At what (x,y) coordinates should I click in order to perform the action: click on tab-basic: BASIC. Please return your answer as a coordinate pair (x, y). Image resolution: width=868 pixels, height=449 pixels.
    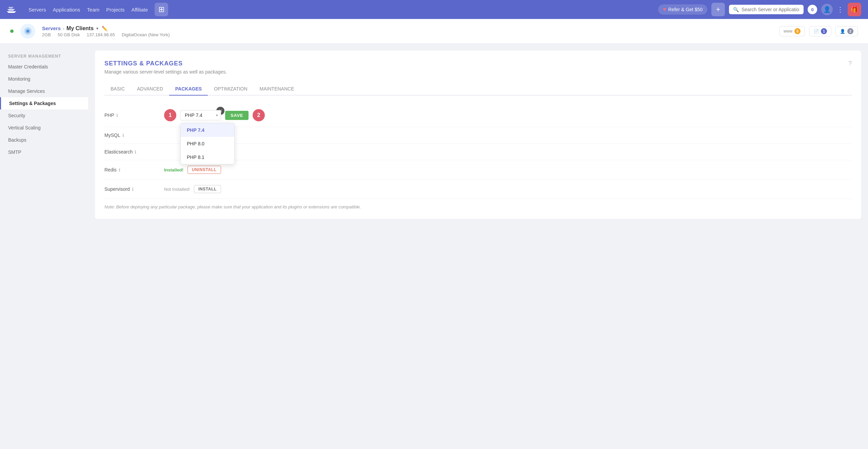
    Looking at the image, I should click on (118, 89).